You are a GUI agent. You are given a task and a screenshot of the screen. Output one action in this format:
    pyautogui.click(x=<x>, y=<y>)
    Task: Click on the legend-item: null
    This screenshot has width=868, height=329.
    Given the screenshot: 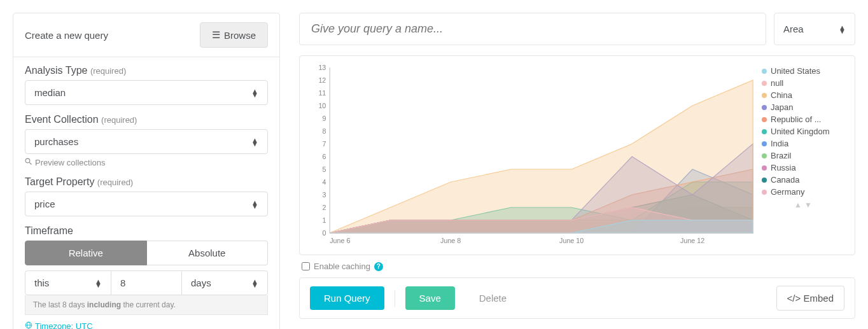 What is the action you would take?
    pyautogui.click(x=803, y=83)
    